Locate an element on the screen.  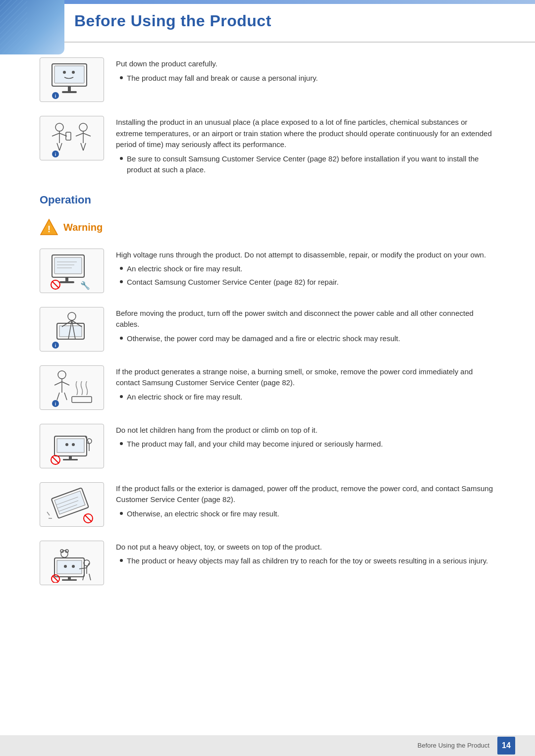
unusual-place-text: Installing the product in an unusual pla… is located at coordinates (306, 147).